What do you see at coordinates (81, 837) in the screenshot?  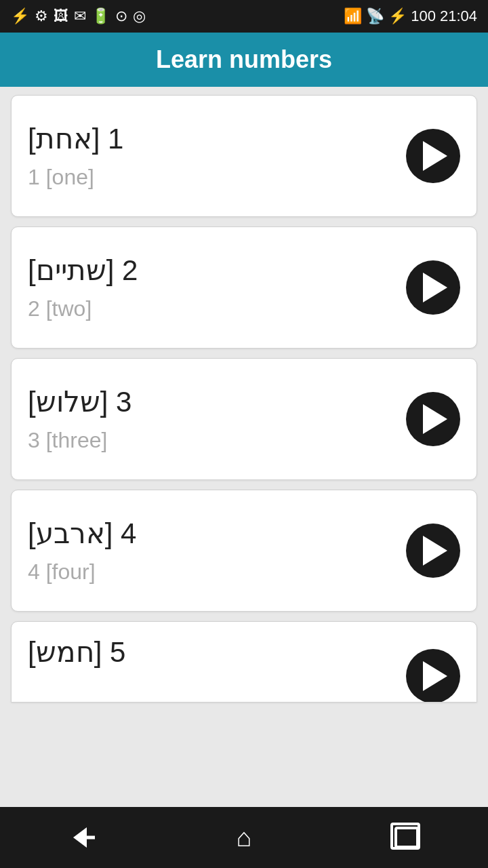 I see `back-button` at bounding box center [81, 837].